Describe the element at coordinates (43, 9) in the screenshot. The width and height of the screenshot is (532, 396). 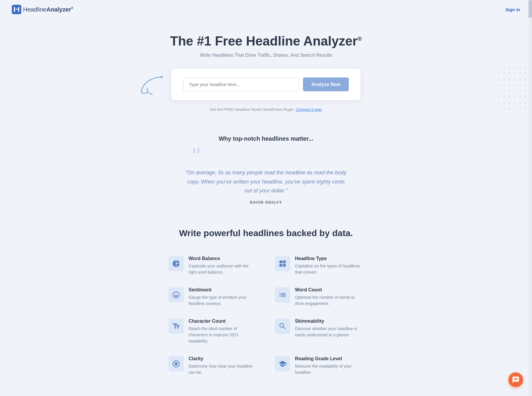
I see `logo: HeadlineAnalyzer®` at that location.